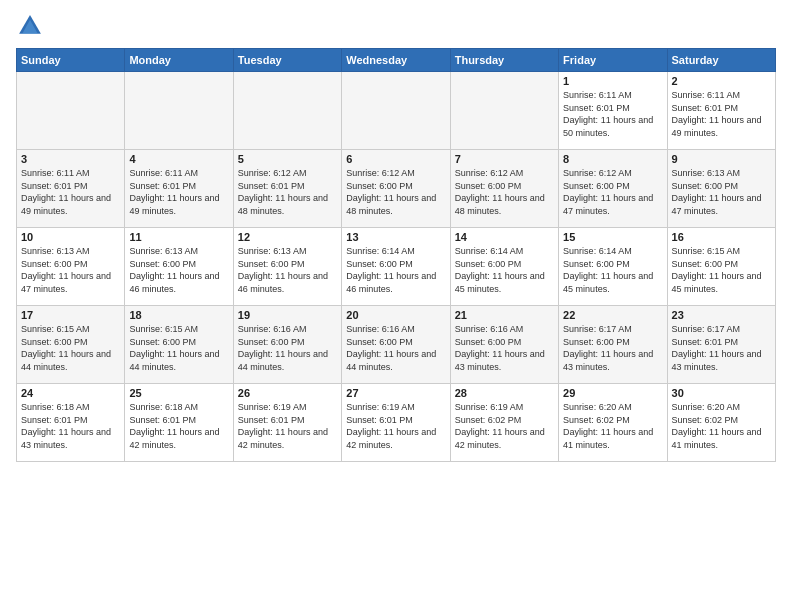 The height and width of the screenshot is (612, 792). What do you see at coordinates (612, 393) in the screenshot?
I see `day-number: 29` at bounding box center [612, 393].